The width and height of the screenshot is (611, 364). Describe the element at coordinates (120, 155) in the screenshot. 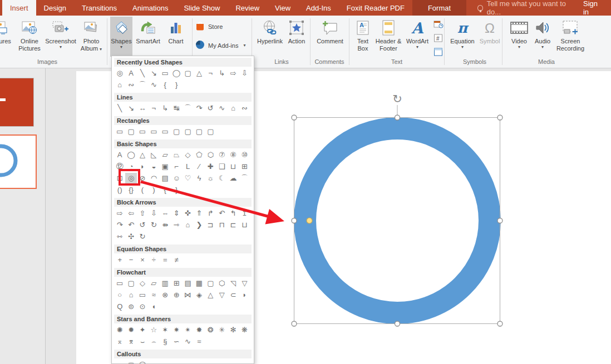

I see `shape-text-box: A` at that location.